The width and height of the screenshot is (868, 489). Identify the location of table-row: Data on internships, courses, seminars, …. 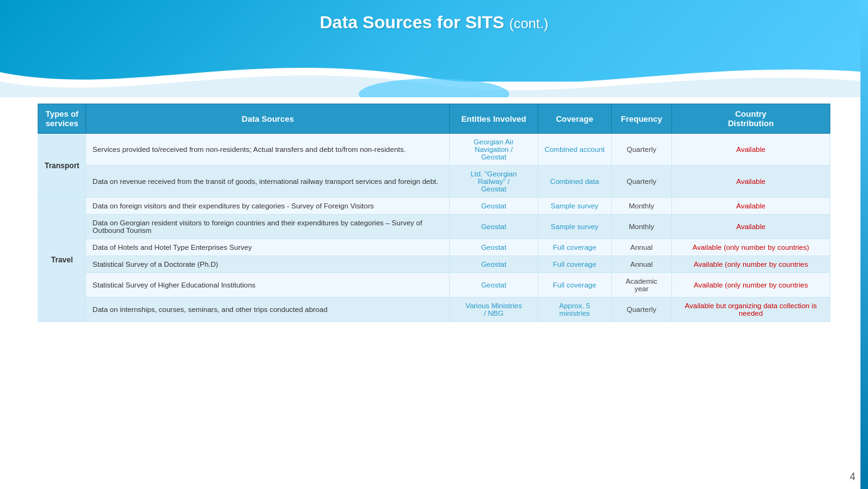
(435, 310).